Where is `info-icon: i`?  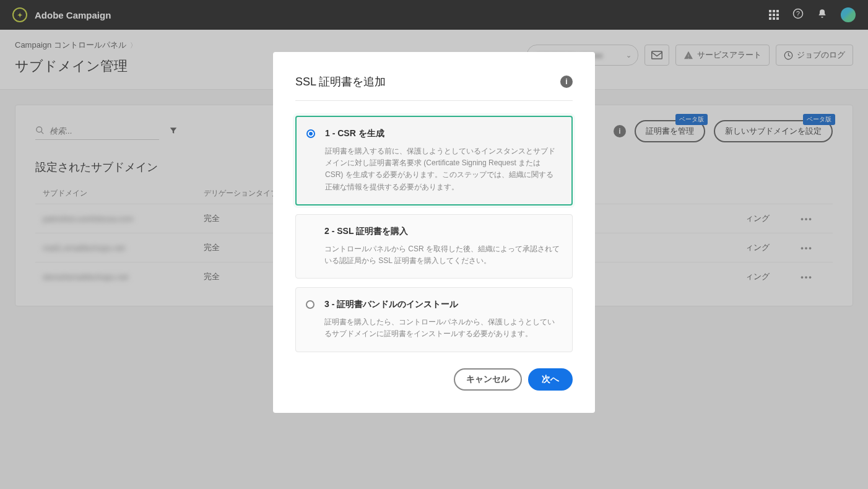
info-icon: i is located at coordinates (566, 82).